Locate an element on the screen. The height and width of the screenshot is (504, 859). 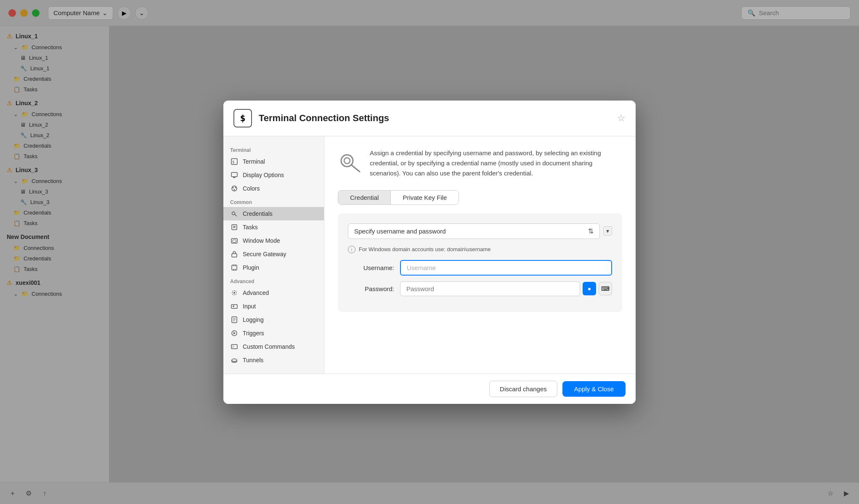
logging-icon is located at coordinates (234, 320).